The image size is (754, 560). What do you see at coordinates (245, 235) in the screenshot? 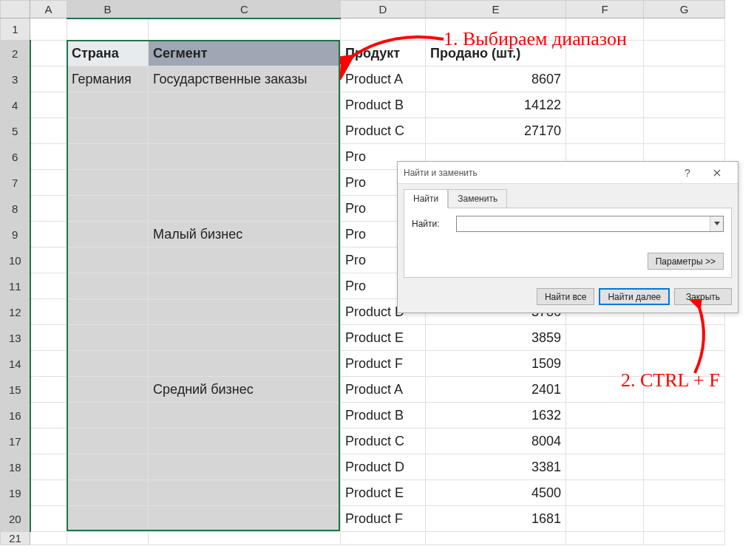
I see `cell-C9: Малый бизнес` at bounding box center [245, 235].